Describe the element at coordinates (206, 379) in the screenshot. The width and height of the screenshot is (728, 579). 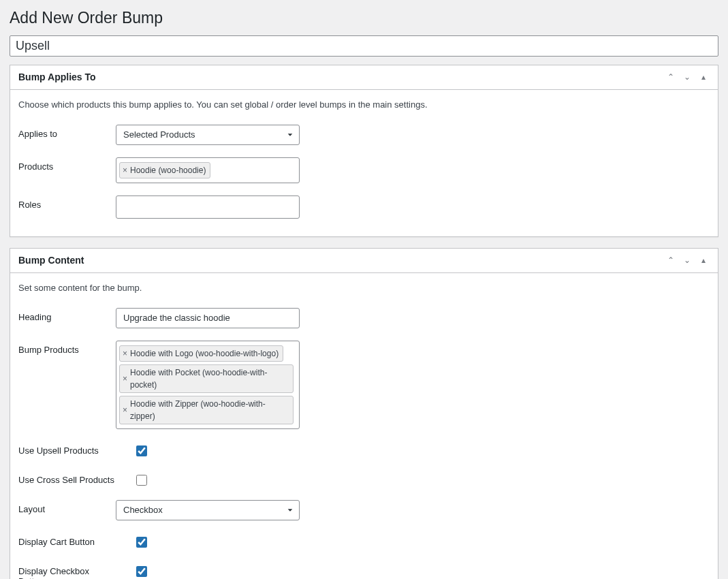
I see `bump-product-tag: × Hoodie with Pocket (woo-hoodie-with-po…` at that location.